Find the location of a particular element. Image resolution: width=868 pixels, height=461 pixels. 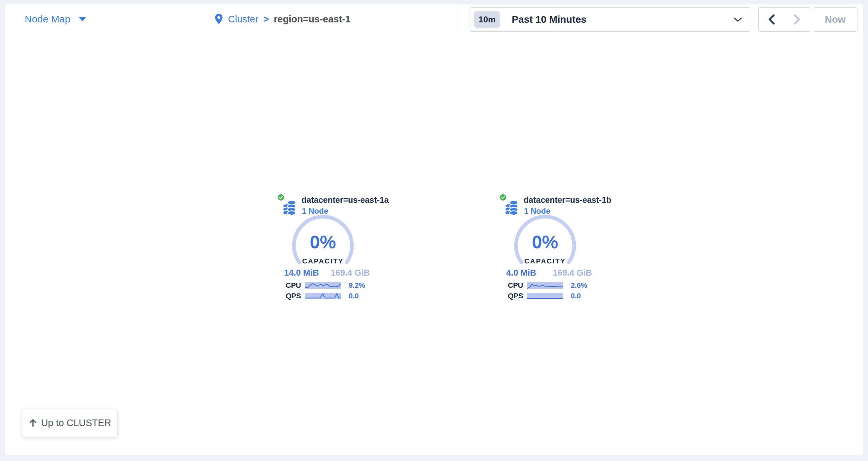

up-to-cluster-label: Up to CLUSTER is located at coordinates (76, 423).